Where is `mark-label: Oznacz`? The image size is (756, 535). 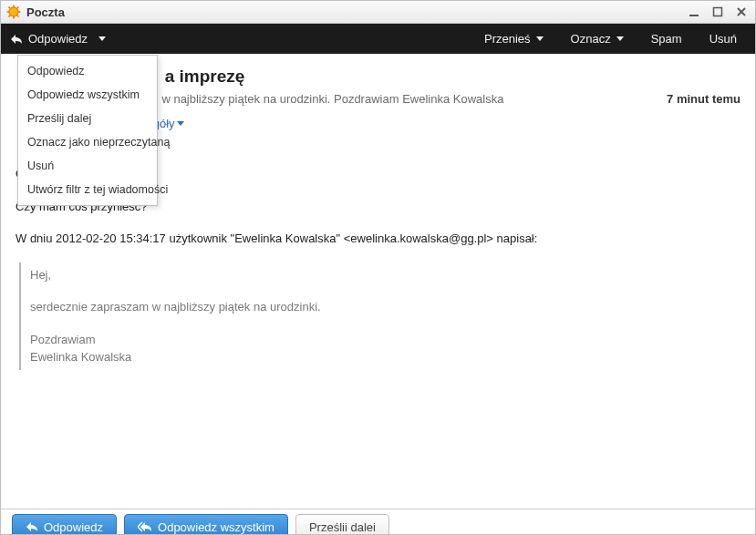 mark-label: Oznacz is located at coordinates (591, 38).